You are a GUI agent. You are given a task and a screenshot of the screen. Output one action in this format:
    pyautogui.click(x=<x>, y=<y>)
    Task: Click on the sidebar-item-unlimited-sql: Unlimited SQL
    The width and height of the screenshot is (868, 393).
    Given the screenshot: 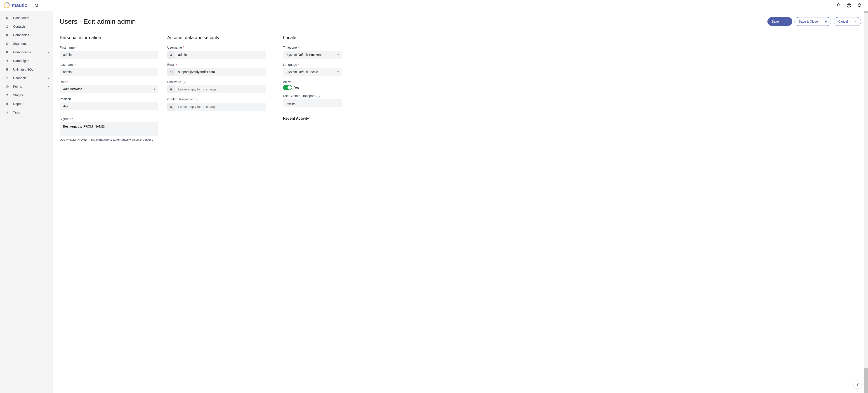 What is the action you would take?
    pyautogui.click(x=26, y=69)
    